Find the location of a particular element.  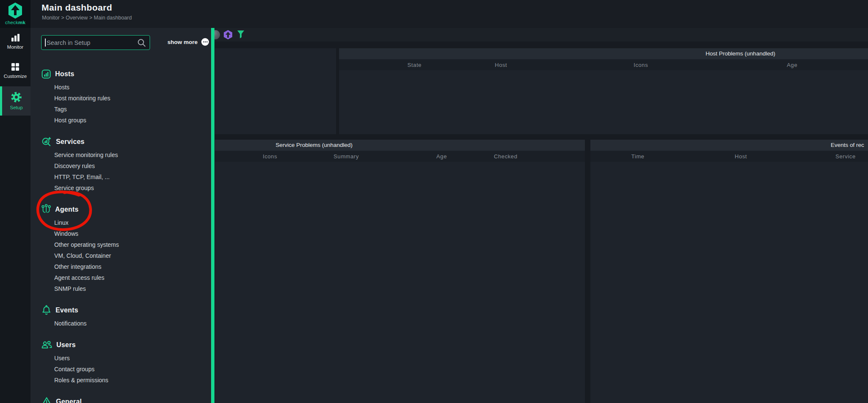

dashlet-titlebar: Events of rec is located at coordinates (729, 145).